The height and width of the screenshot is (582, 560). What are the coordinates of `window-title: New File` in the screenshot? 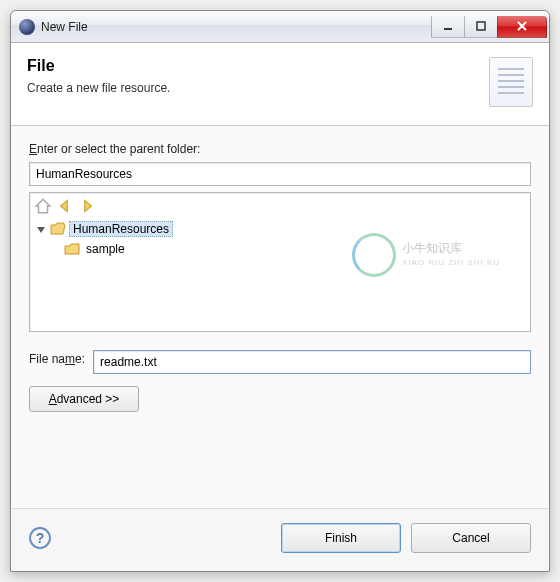 It's located at (236, 27).